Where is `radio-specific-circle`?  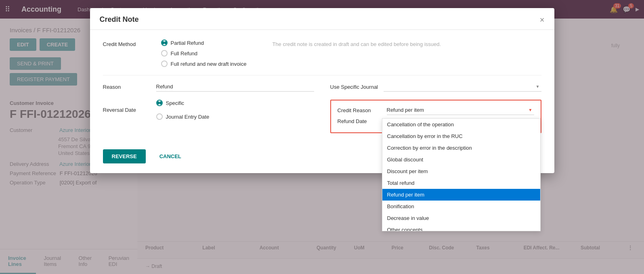
radio-specific-circle is located at coordinates (159, 103).